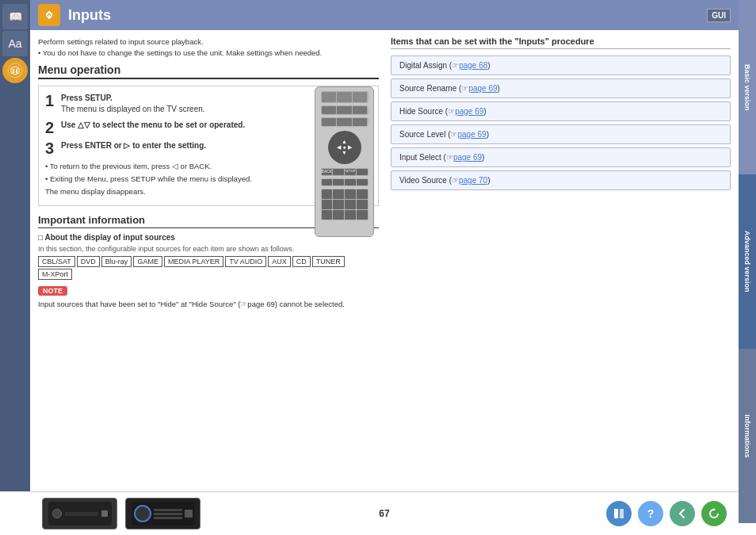  Describe the element at coordinates (208, 249) in the screenshot. I see `subsection-text: In this section, the configurable input …` at that location.